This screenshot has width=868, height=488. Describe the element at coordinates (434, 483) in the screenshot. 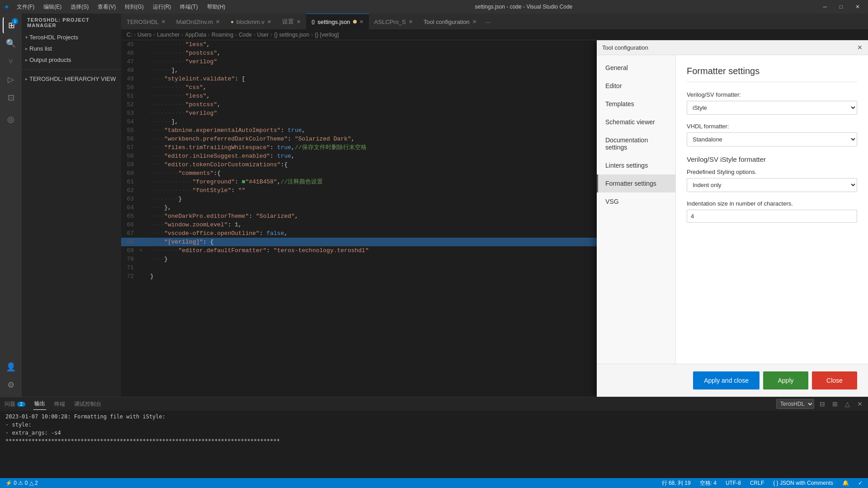

I see `status-bar: ⚡ 0 ⚠ 0 △ 2 行 68, 列 19 空格: 4 UTF-8 CRLF …` at that location.